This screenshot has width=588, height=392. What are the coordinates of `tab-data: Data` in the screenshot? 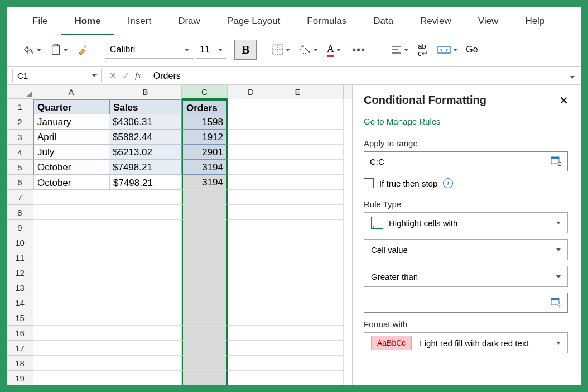 It's located at (383, 23).